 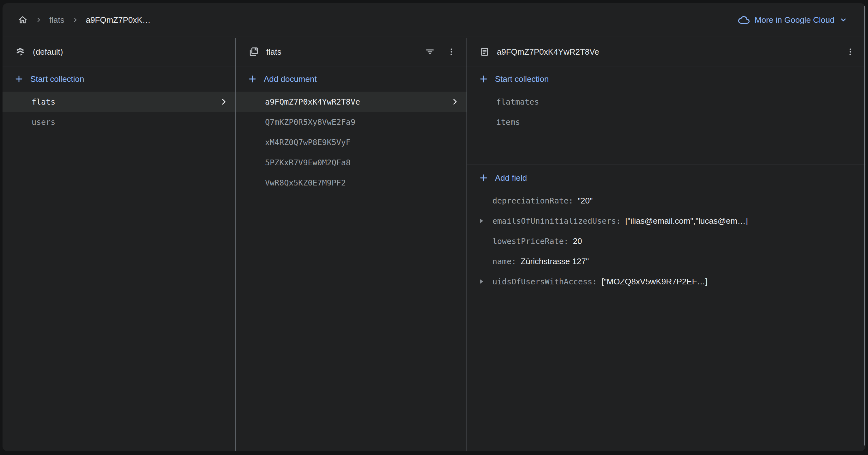 What do you see at coordinates (555, 262) in the screenshot?
I see `field-value: Zürichstrasse 127"` at bounding box center [555, 262].